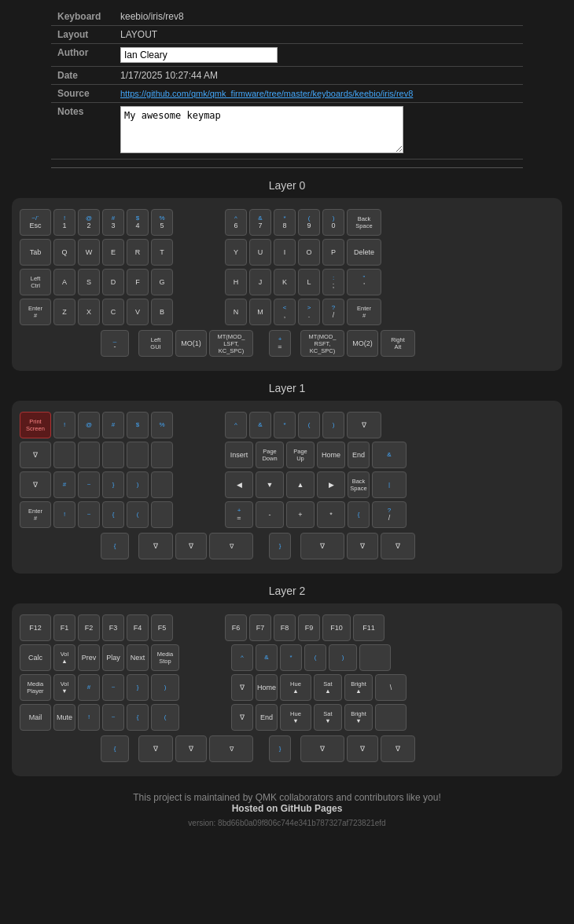  What do you see at coordinates (331, 455) in the screenshot?
I see `key-l1-home: Home` at bounding box center [331, 455].